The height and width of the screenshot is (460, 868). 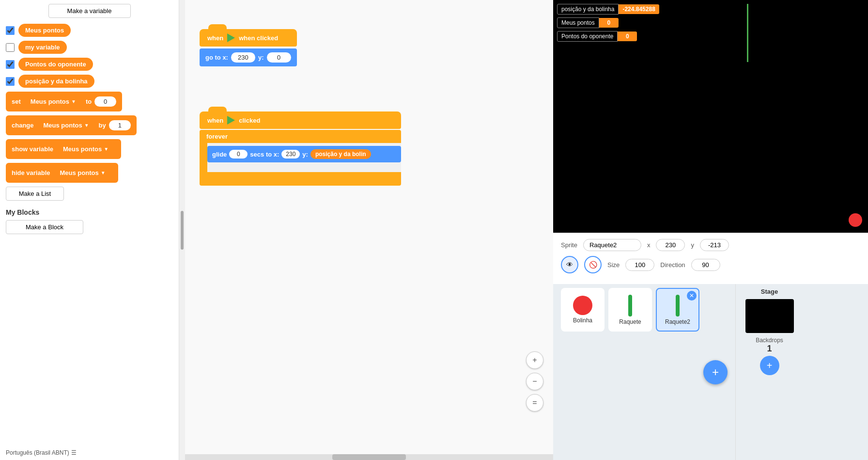 What do you see at coordinates (593, 265) in the screenshot?
I see `hide-sprite-button: 🚫` at bounding box center [593, 265].